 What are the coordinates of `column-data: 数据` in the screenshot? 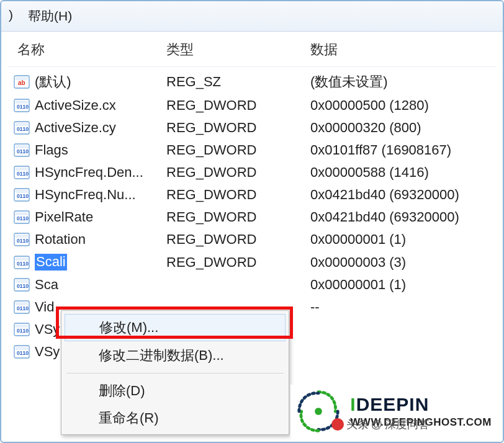 It's located at (400, 50).